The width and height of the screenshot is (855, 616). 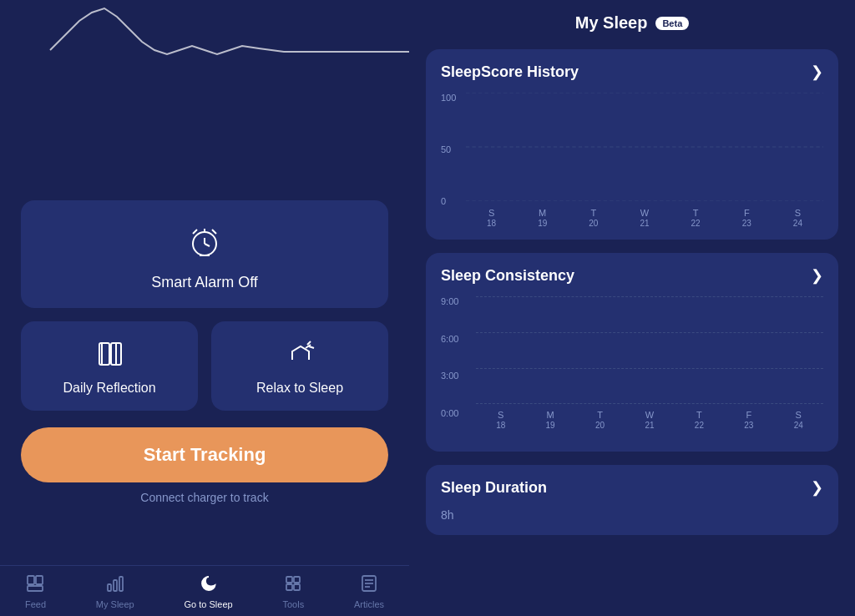 I want to click on bottom-nav: Feed My Sleep Go to Sleep, so click(x=205, y=591).